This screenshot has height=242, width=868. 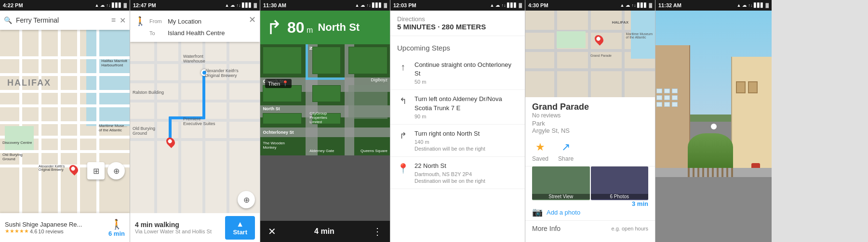 What do you see at coordinates (636, 5) in the screenshot?
I see `status-icons-5: ▲ ☁ ↑↓ ▋▋▋ ▓` at bounding box center [636, 5].